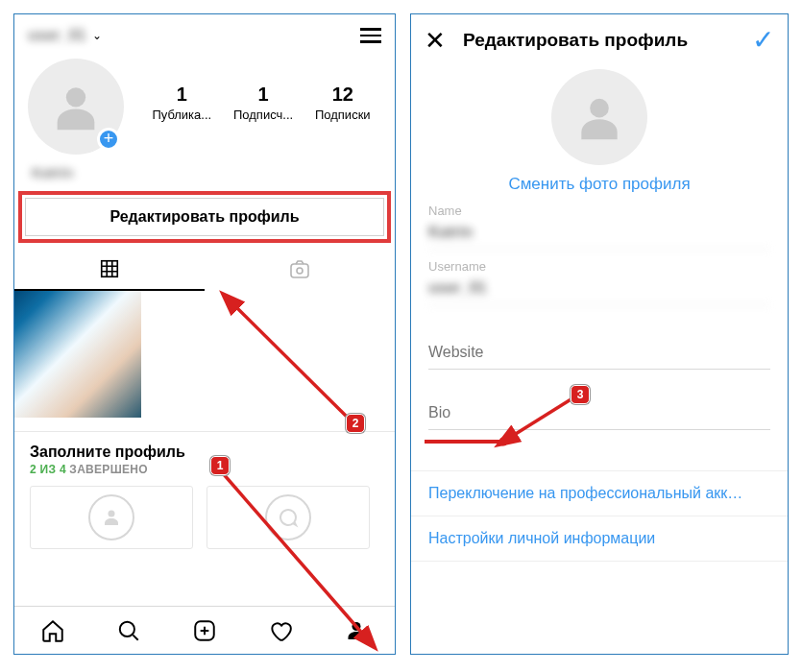  I want to click on profile-icon, so click(356, 631).